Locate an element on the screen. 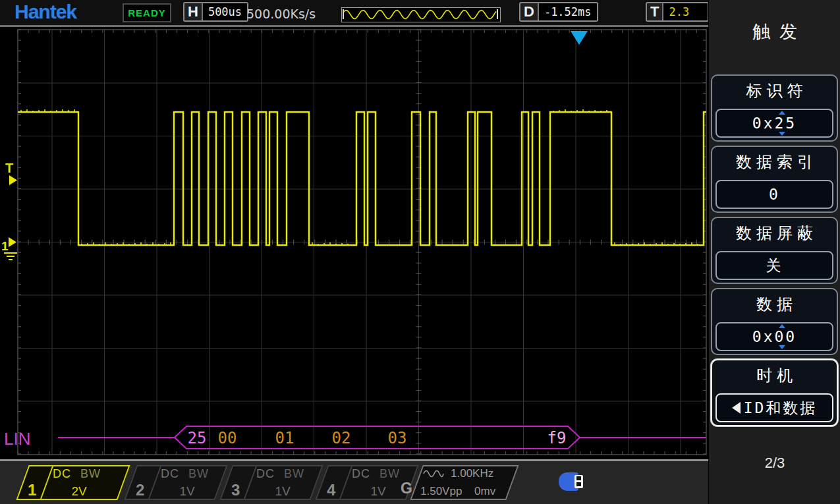  sine-wave-icon is located at coordinates (434, 474).